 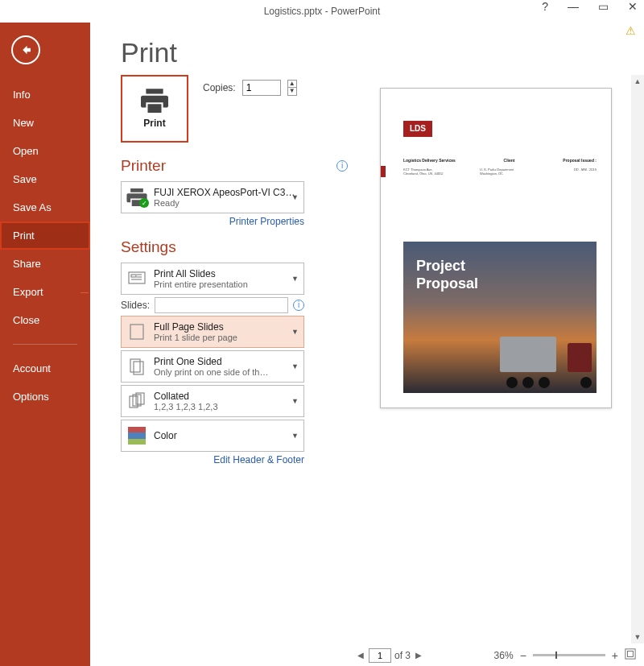 I want to click on back-button, so click(x=26, y=50).